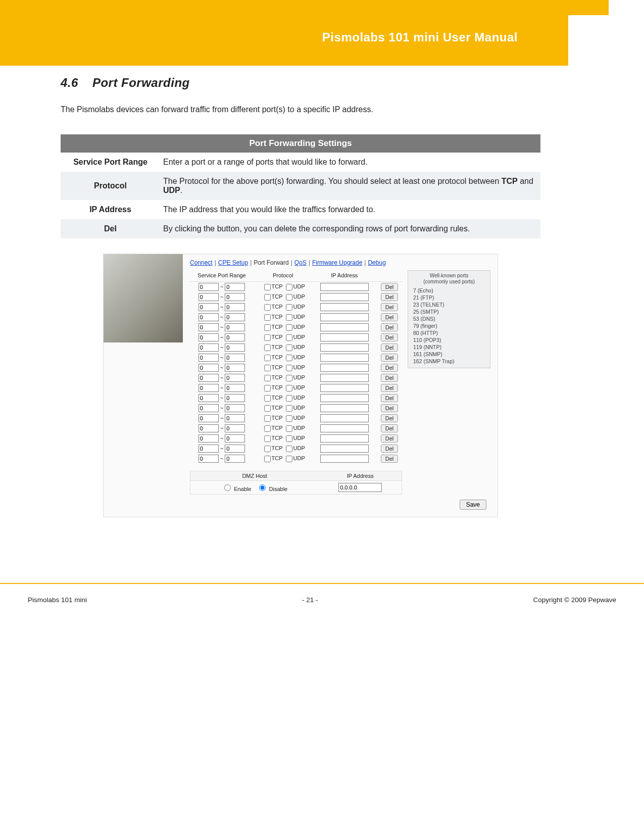  What do you see at coordinates (473, 505) in the screenshot?
I see `save-button: Save` at bounding box center [473, 505].